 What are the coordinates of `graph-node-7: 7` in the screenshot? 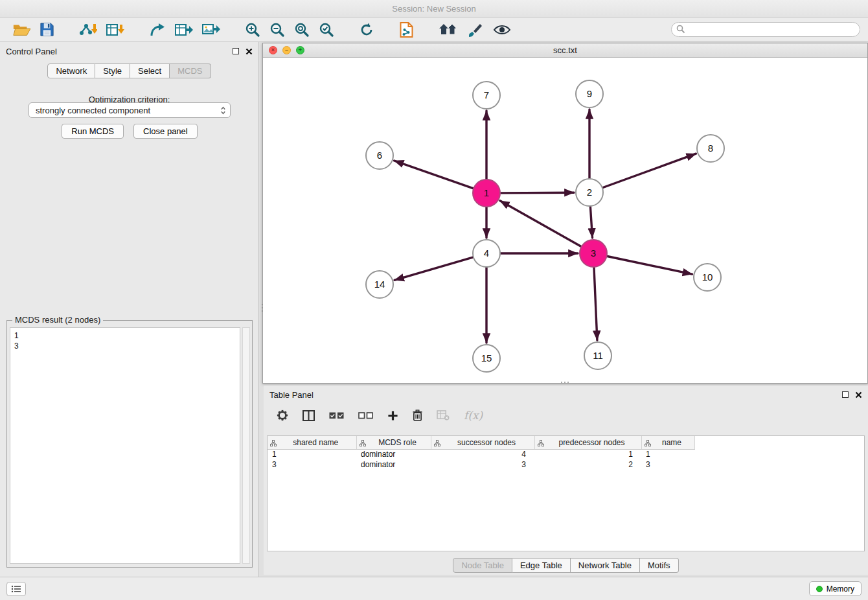 It's located at (486, 95).